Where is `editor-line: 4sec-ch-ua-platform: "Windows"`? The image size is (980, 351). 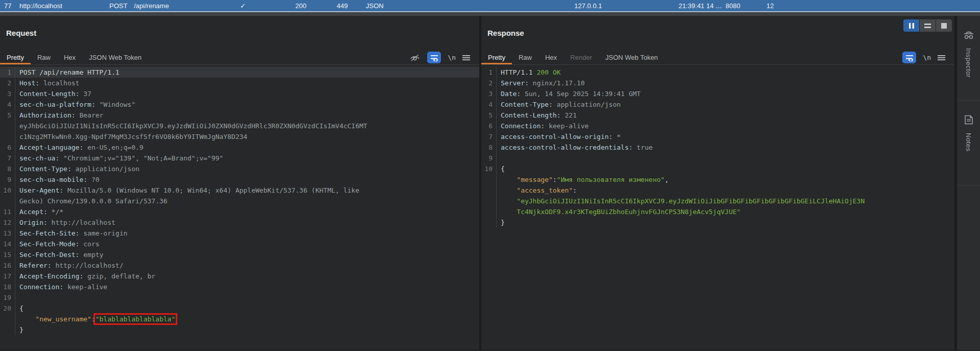 editor-line: 4sec-ch-ua-platform: "Windows" is located at coordinates (240, 104).